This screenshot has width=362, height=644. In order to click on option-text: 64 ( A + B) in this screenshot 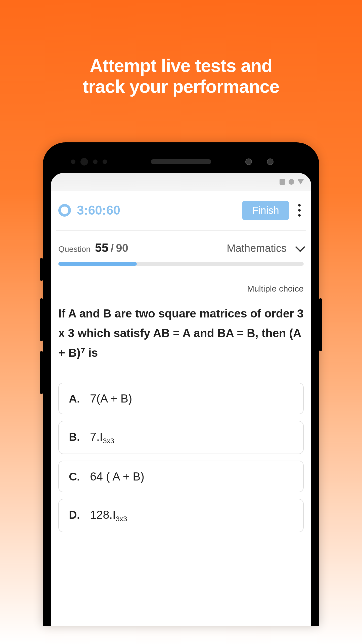, I will do `click(117, 476)`.